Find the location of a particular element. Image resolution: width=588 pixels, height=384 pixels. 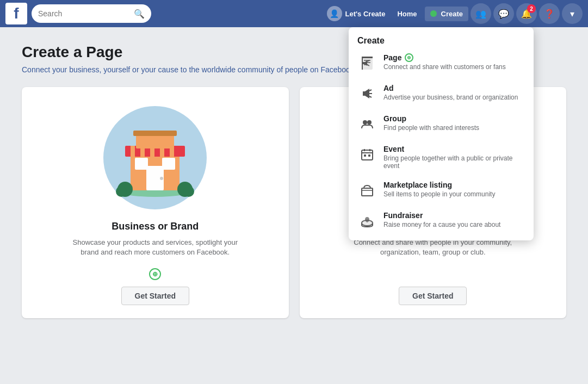

business-get-started-button: Get Started is located at coordinates (156, 296).